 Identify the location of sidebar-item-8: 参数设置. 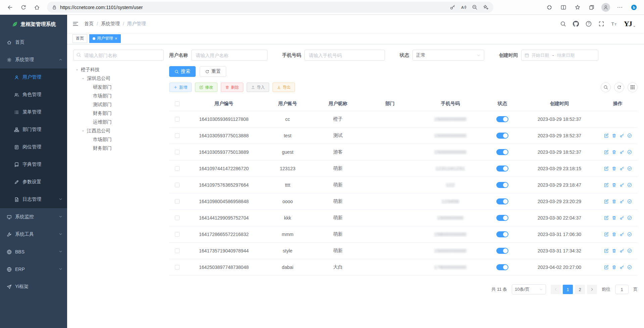
(34, 182).